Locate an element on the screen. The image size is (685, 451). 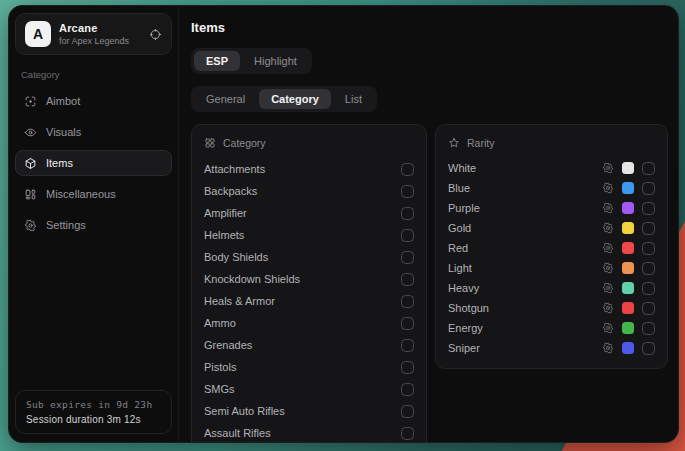
sidebar-item-visuals: Visuals is located at coordinates (94, 132).